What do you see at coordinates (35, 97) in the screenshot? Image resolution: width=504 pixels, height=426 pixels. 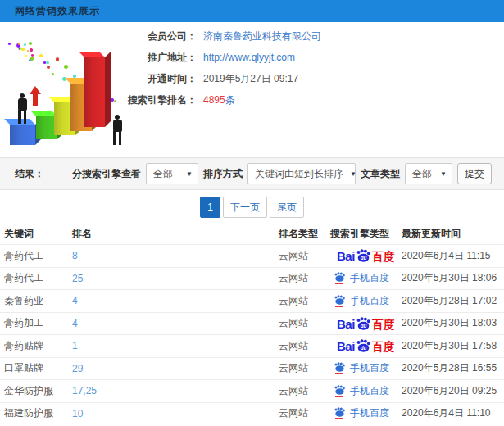 I see `growth-arrow-icon` at bounding box center [35, 97].